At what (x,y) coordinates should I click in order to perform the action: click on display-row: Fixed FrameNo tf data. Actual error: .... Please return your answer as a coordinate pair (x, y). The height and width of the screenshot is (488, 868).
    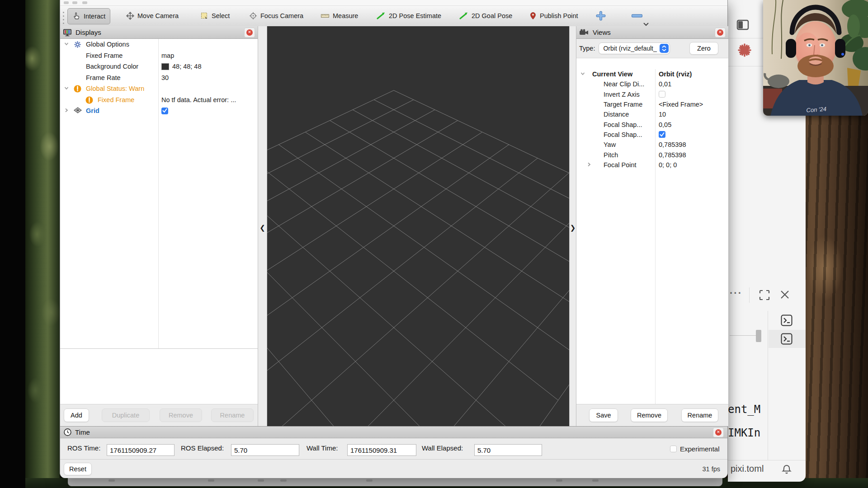
    Looking at the image, I should click on (159, 100).